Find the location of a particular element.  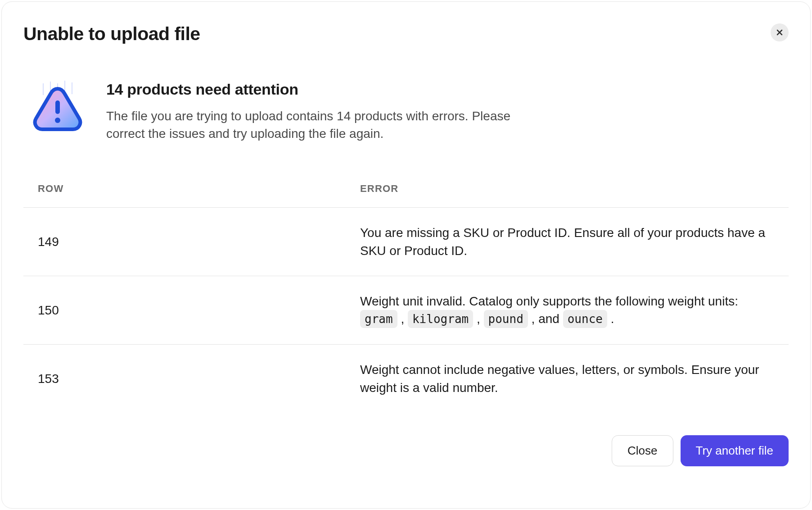

error-text-fragment: You are missing a SKU or Product ID. Ens… is located at coordinates (563, 241).